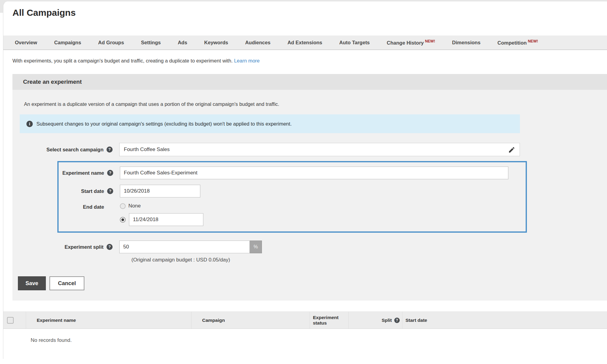  Describe the element at coordinates (305, 43) in the screenshot. I see `tab-bar: Overview Campaigns Ad Groups Settings Ad…` at that location.